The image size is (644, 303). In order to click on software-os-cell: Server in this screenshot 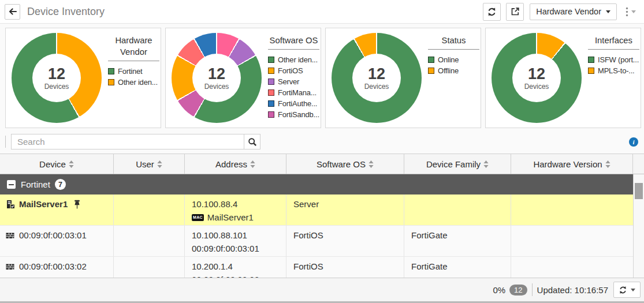, I will do `click(345, 210)`.